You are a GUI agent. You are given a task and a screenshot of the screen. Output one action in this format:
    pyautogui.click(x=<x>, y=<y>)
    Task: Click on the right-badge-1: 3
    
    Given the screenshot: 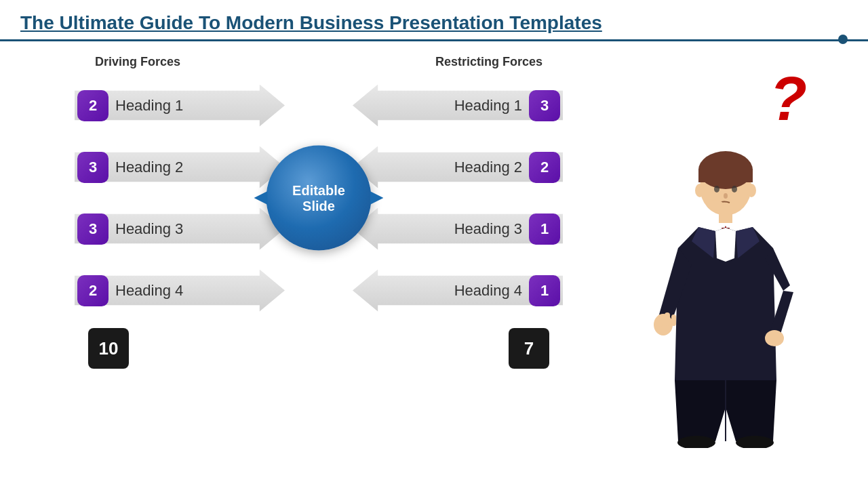 What is the action you would take?
    pyautogui.click(x=545, y=106)
    